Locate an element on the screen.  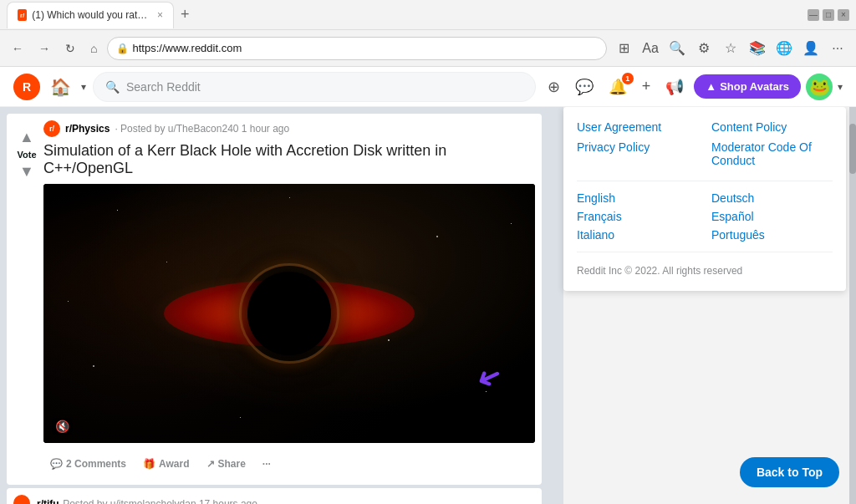
post-header: r/ r/Physics · Posted by u/TheBacon240 1… is located at coordinates (289, 129).